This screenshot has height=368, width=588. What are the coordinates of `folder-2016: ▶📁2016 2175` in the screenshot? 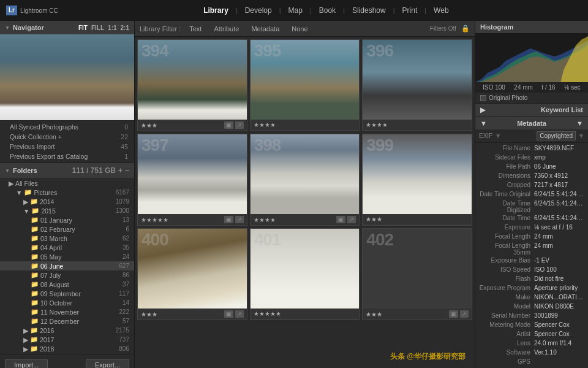 It's located at (67, 330).